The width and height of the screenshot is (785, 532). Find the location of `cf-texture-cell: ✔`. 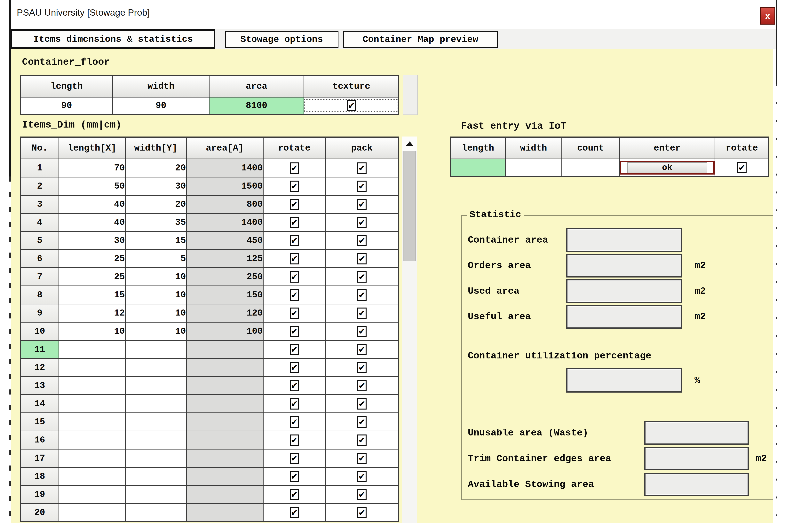

cf-texture-cell: ✔ is located at coordinates (351, 106).